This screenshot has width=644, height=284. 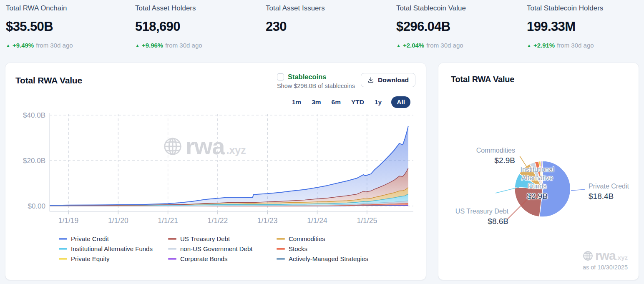 What do you see at coordinates (218, 221) in the screenshot?
I see `svg-text: 1/1/22` at bounding box center [218, 221].